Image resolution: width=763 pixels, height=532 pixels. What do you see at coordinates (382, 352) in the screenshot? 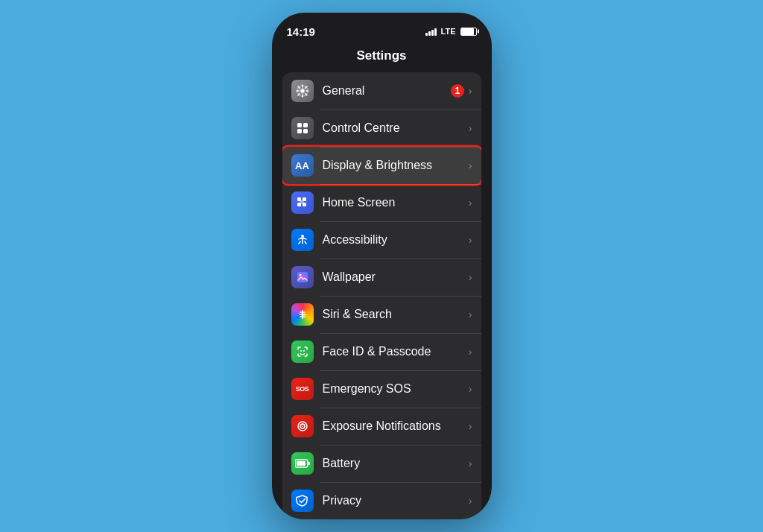
I see `settings-item-face-id: Face ID & Passcode ›` at bounding box center [382, 352].